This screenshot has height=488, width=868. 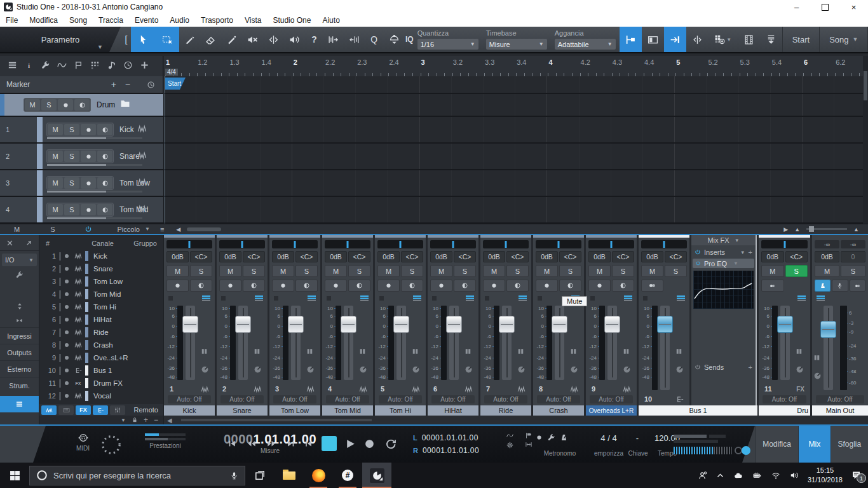 I want to click on channel-name-label: Main Out, so click(x=840, y=410).